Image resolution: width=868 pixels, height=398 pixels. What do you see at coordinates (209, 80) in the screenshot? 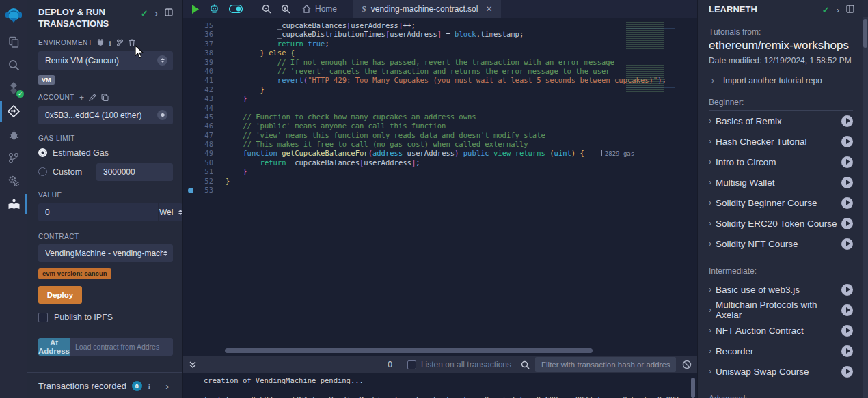
I see `line-number: 41` at bounding box center [209, 80].